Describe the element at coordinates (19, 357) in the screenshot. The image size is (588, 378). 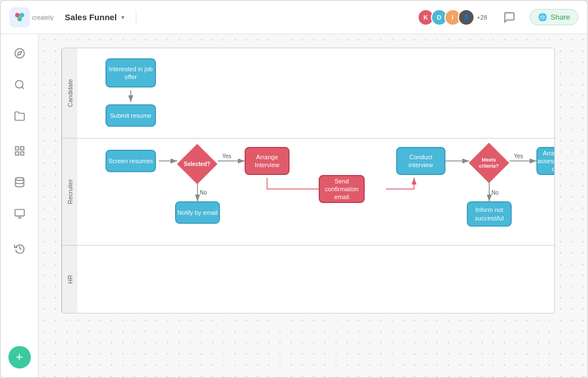
I see `add-icon: +` at that location.